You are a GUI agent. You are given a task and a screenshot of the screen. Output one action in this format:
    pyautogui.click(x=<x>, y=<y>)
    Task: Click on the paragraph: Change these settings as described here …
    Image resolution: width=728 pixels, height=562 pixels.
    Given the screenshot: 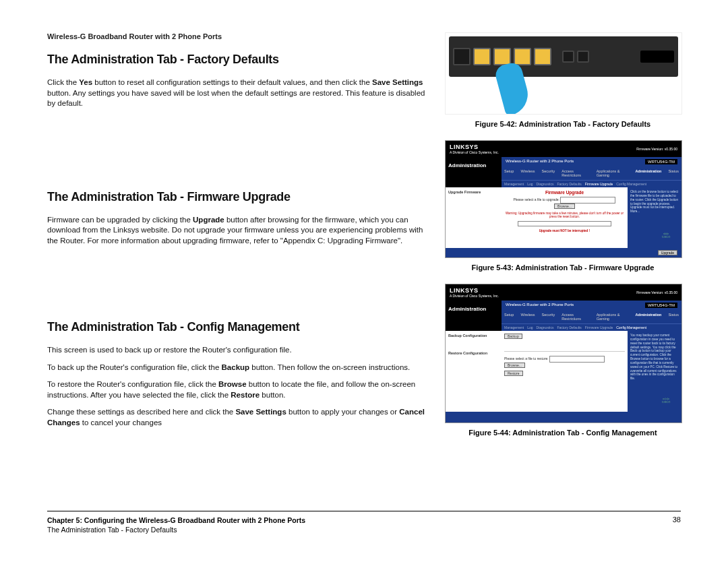 What is the action you would take?
    pyautogui.click(x=239, y=418)
    